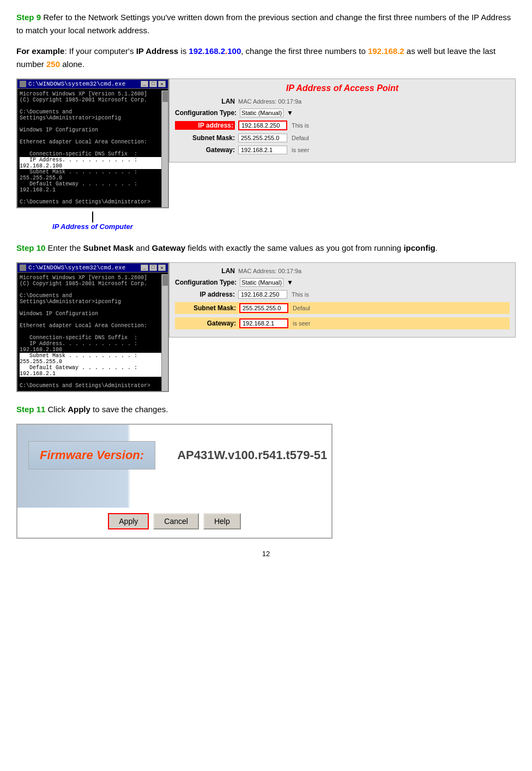 The image size is (532, 771). What do you see at coordinates (205, 271) in the screenshot?
I see `step10-router-mac-label: LAN` at bounding box center [205, 271].